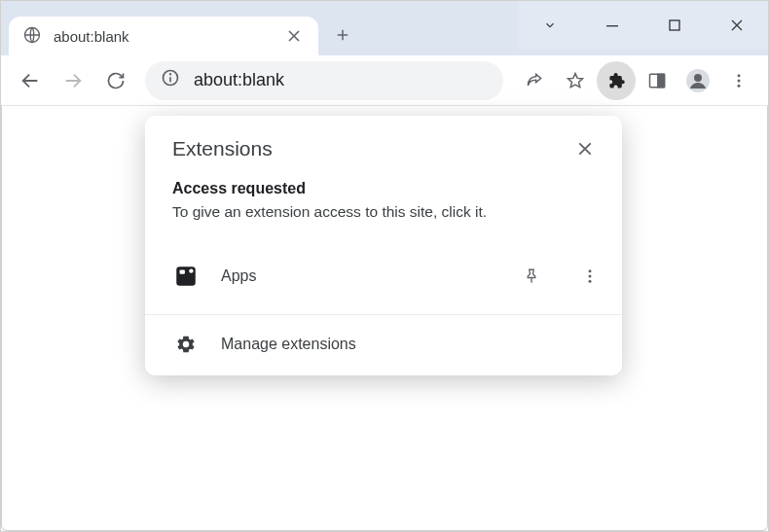 The width and height of the screenshot is (769, 532). Describe the element at coordinates (170, 80) in the screenshot. I see `site-info-icon` at that location.